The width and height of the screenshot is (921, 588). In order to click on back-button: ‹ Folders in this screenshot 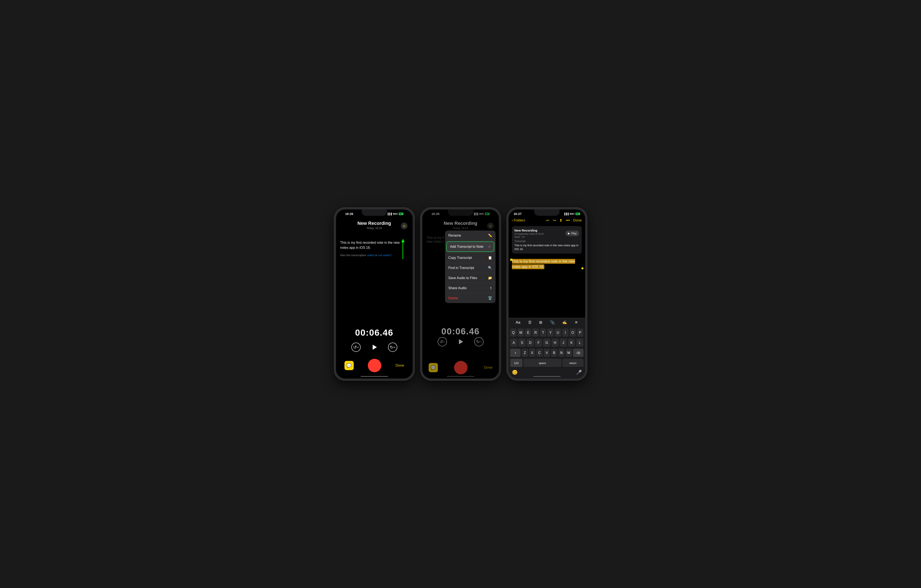, I will do `click(519, 220)`.